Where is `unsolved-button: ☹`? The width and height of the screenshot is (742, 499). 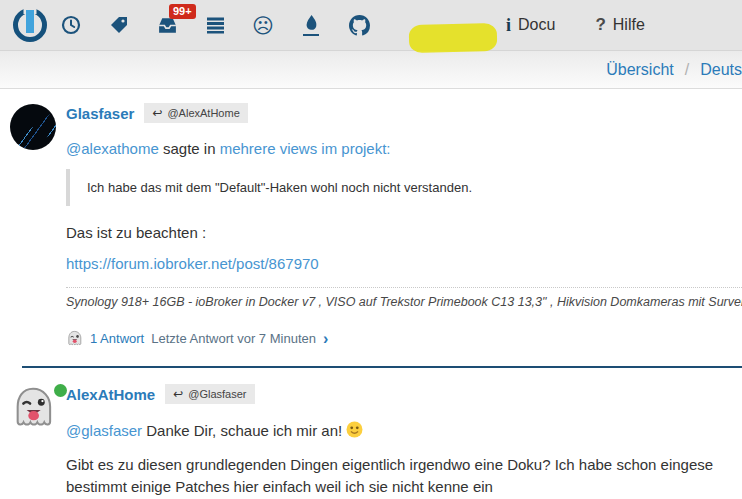 unsolved-button: ☹ is located at coordinates (263, 25).